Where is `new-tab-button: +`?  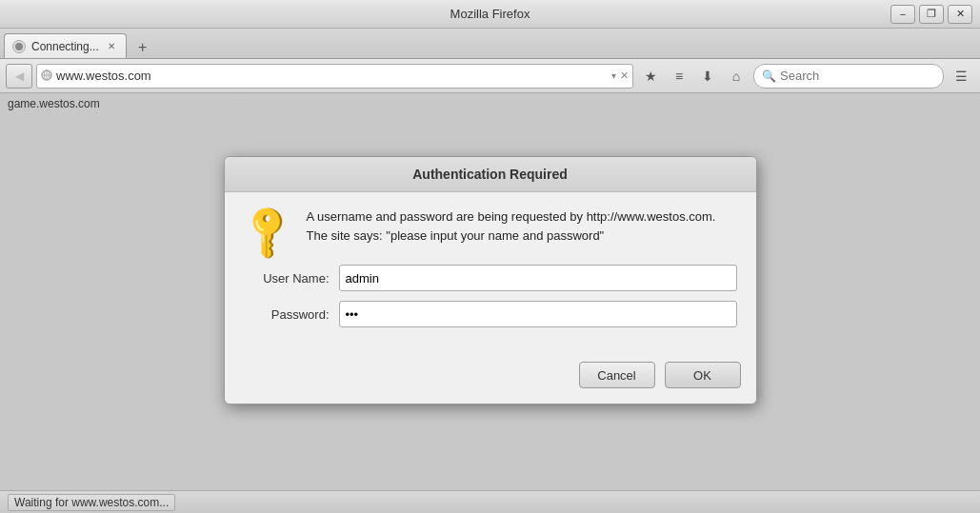
new-tab-button: + is located at coordinates (143, 48).